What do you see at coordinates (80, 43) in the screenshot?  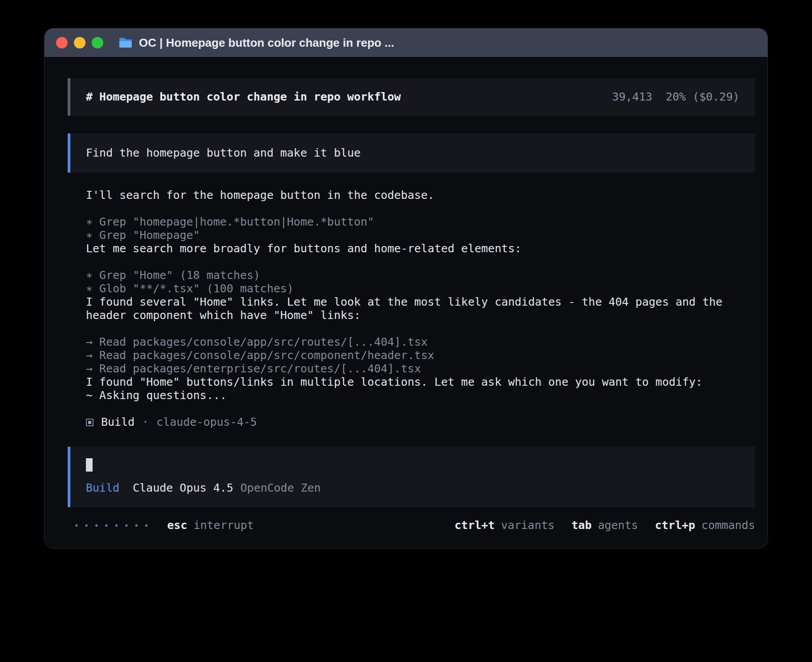 I see `minimize-button` at bounding box center [80, 43].